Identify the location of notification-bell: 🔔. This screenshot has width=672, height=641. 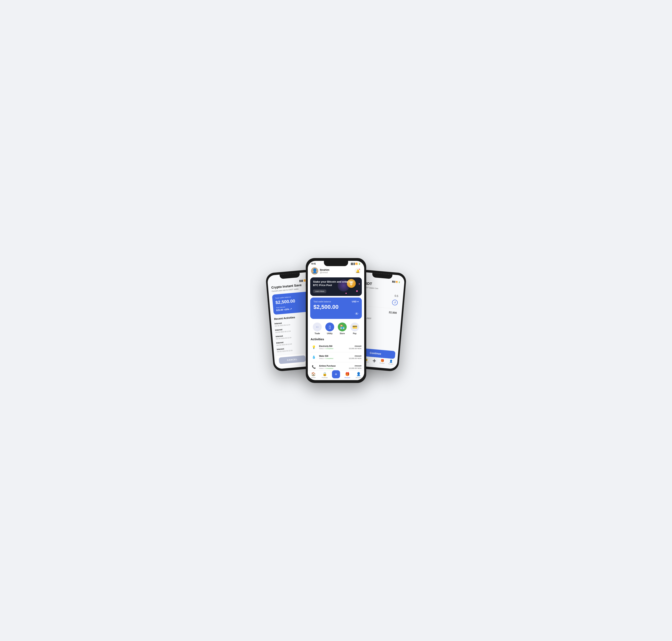
(358, 271).